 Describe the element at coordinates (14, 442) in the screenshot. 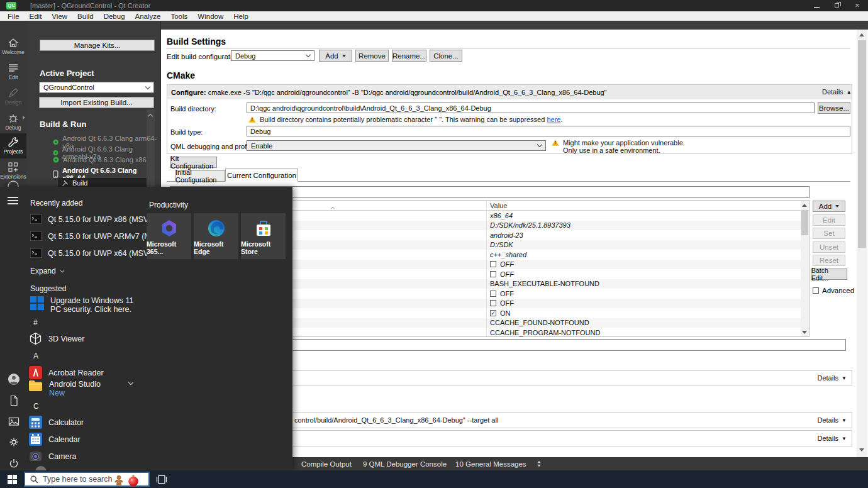

I see `settings-gear-icon` at that location.